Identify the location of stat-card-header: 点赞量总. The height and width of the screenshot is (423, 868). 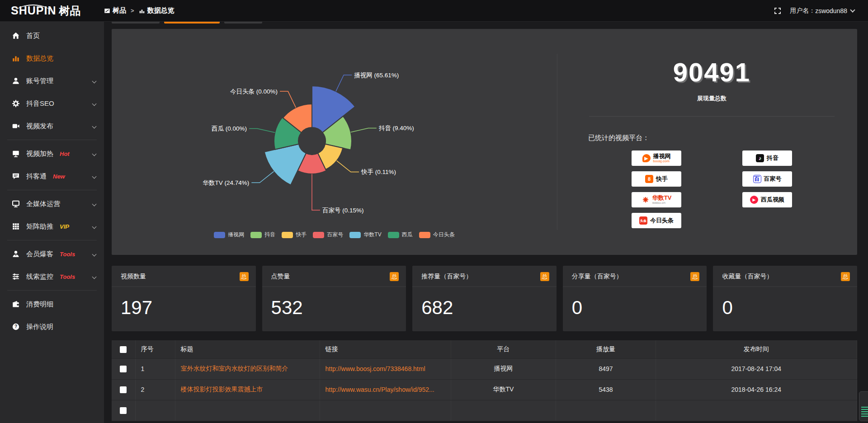
(335, 277).